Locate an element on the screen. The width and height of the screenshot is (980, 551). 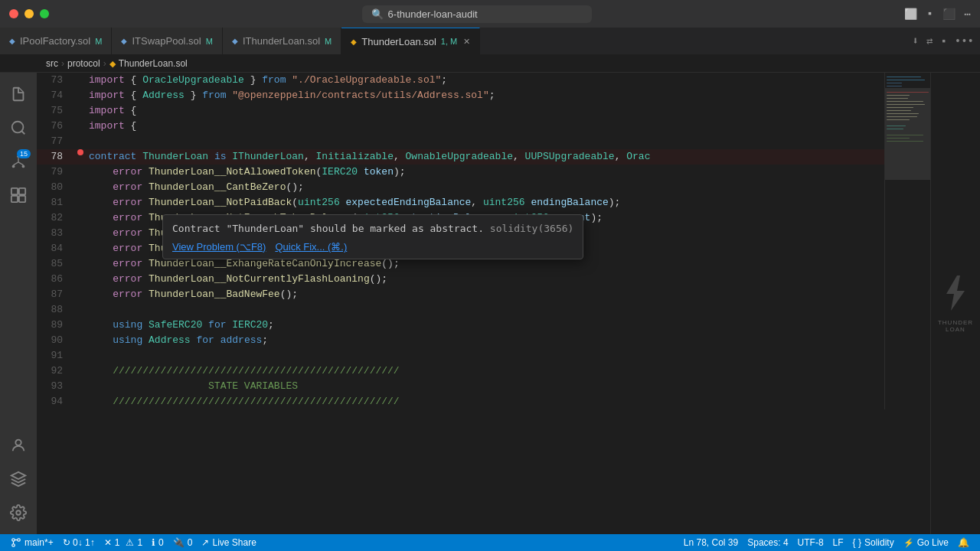
status-errors: ✕ 1 ⚠ 1 is located at coordinates (123, 543).